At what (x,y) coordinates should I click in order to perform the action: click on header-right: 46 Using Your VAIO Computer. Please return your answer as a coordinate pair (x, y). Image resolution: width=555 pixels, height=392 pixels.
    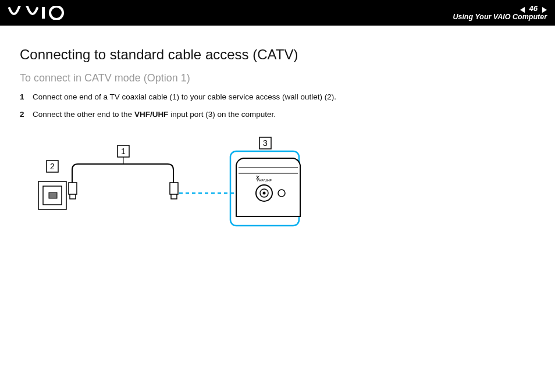
    Looking at the image, I should click on (500, 13).